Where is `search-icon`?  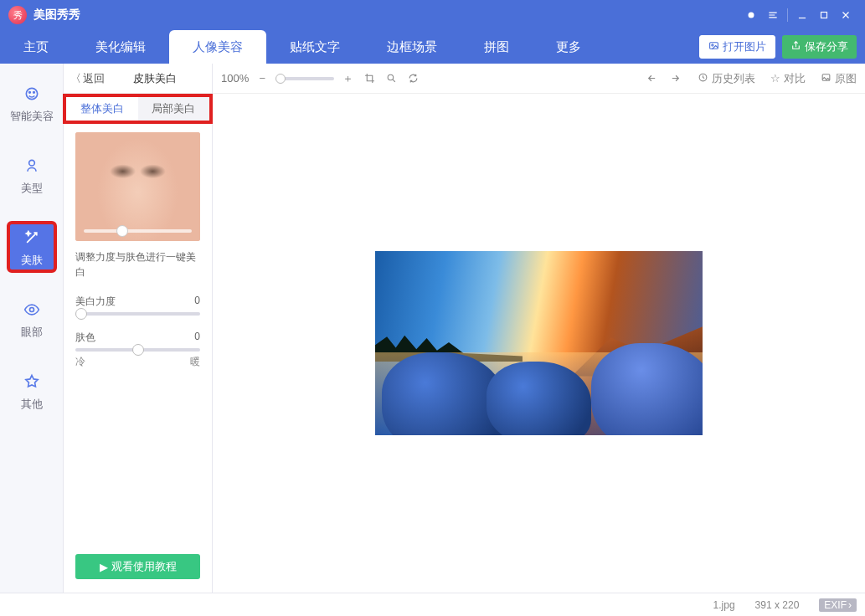 search-icon is located at coordinates (391, 79).